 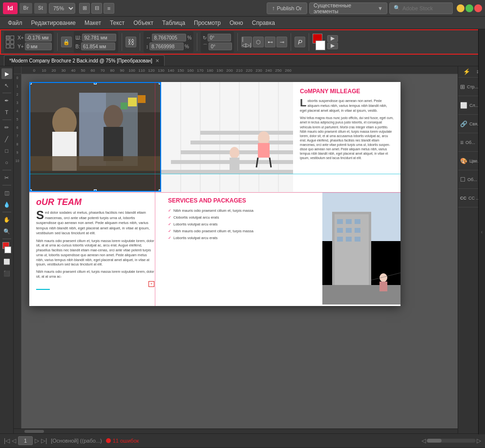 What do you see at coordinates (207, 23) in the screenshot?
I see `menu-view: Просмотр` at bounding box center [207, 23].